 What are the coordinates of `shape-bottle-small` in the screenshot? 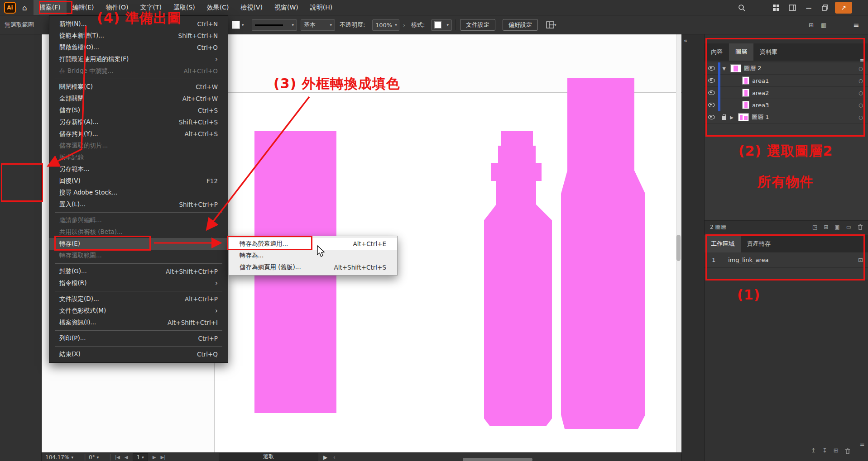 It's located at (518, 279).